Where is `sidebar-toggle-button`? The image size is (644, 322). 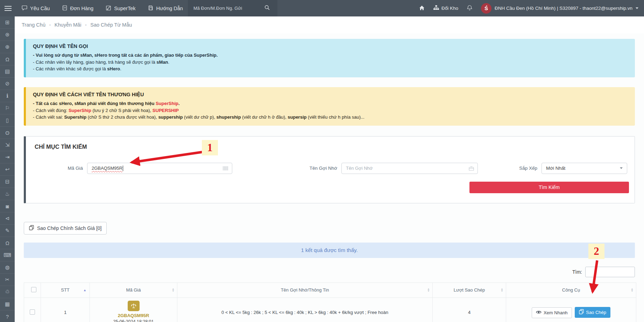
sidebar-toggle-button is located at coordinates (8, 8).